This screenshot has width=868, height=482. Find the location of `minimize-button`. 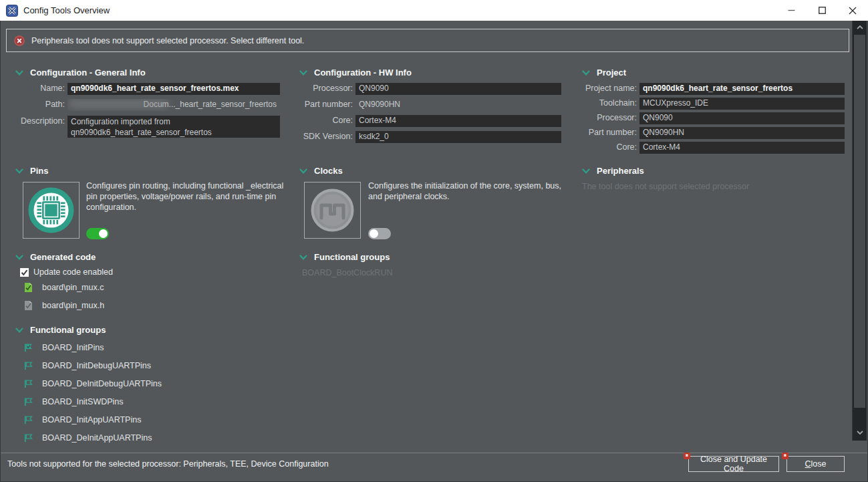

minimize-button is located at coordinates (791, 11).